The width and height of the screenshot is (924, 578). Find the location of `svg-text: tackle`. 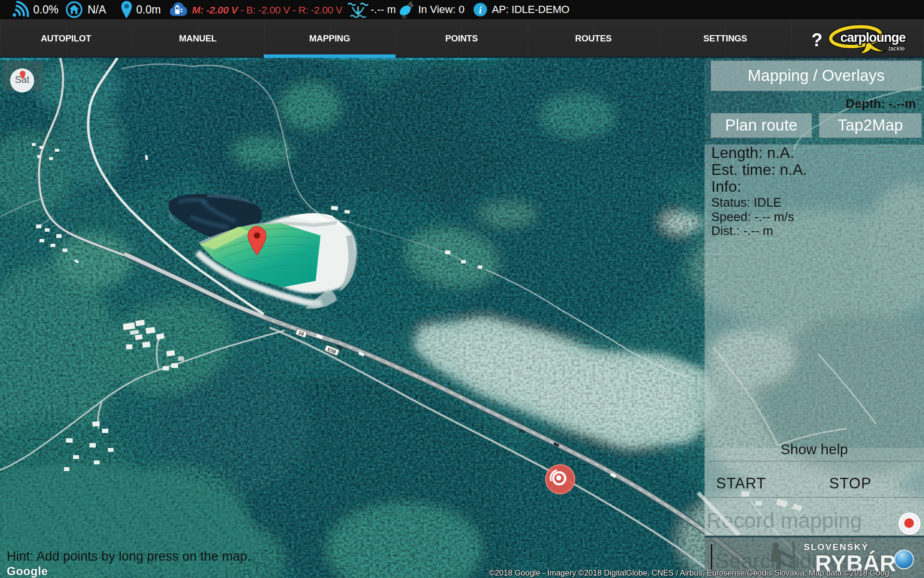

svg-text: tackle is located at coordinates (897, 48).